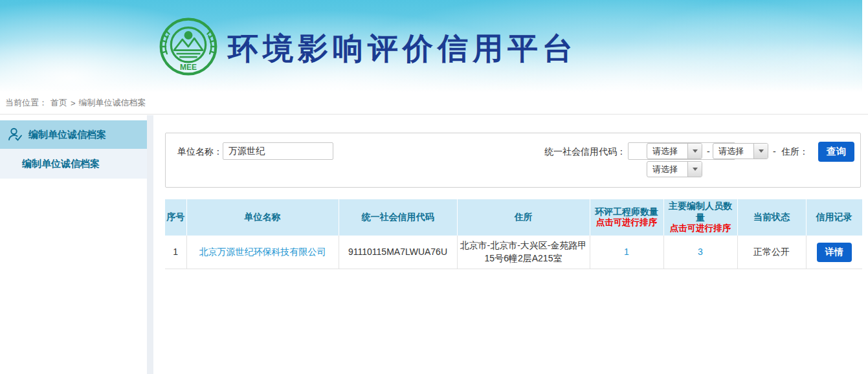  I want to click on query-button: 查询, so click(836, 151).